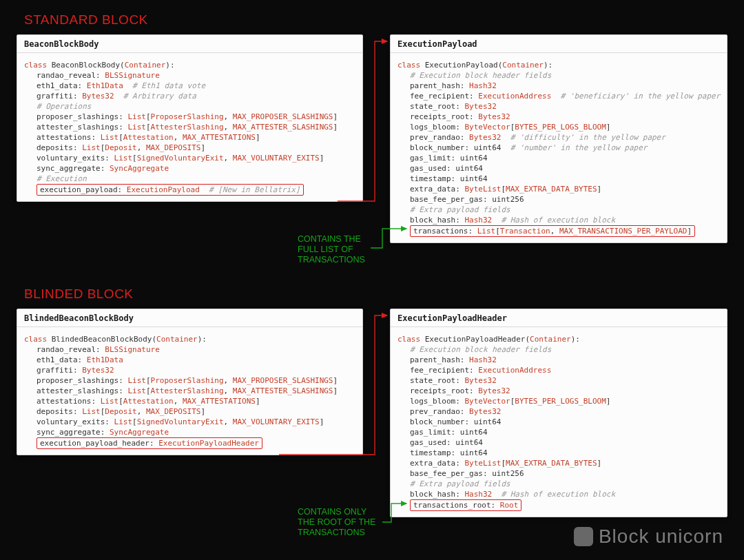  I want to click on annotation-full-list: CONTAINS THEFULL LIST OFTRANSACTIONS, so click(331, 249).